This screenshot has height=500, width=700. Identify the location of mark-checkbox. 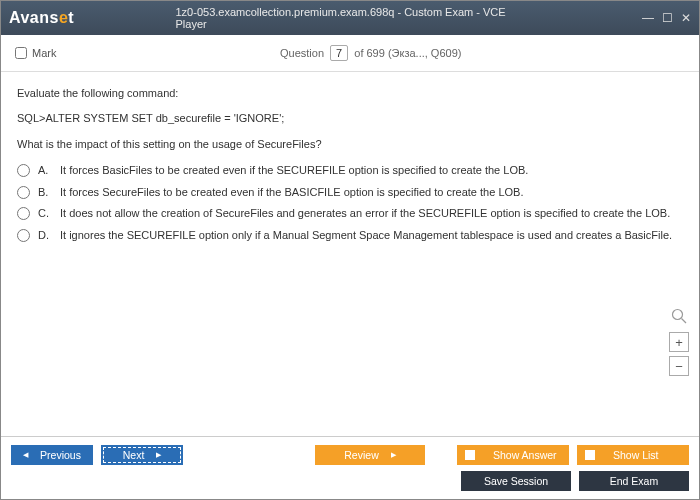
(21, 53).